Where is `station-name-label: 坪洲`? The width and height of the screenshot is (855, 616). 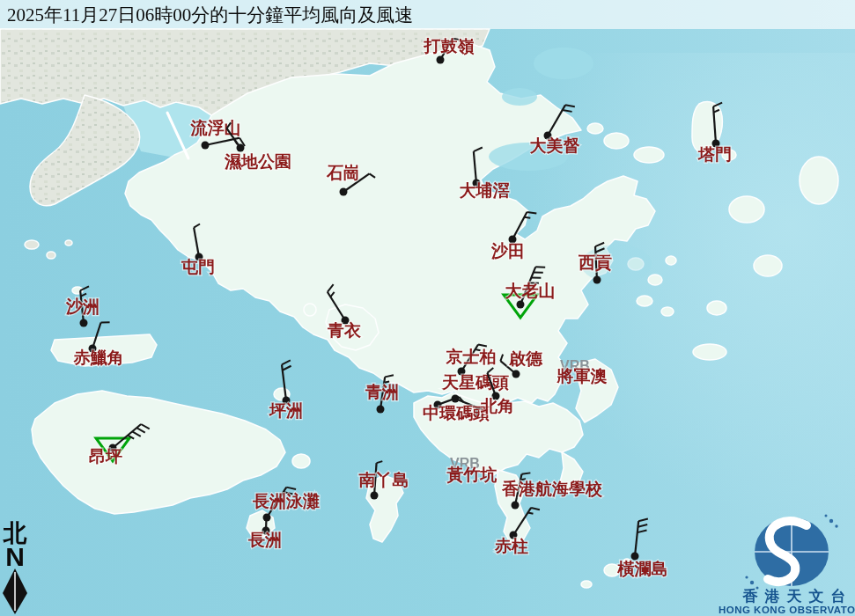
station-name-label: 坪洲 is located at coordinates (285, 410).